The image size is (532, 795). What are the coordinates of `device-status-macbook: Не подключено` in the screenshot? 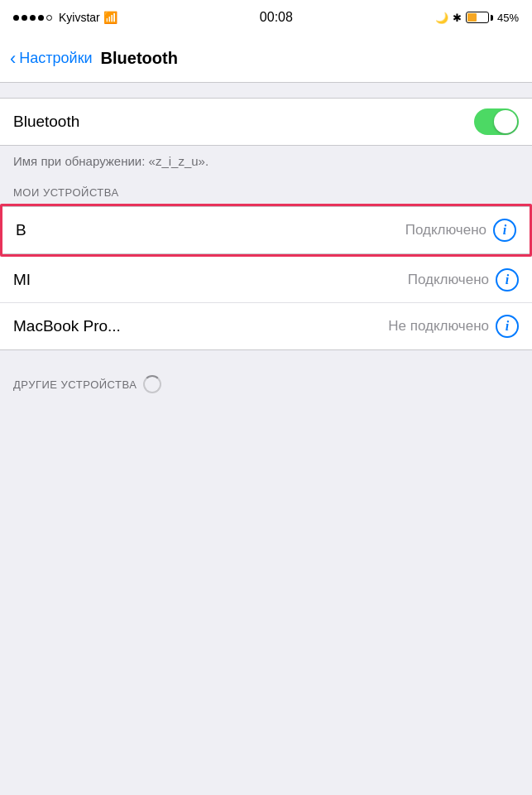 It's located at (439, 326).